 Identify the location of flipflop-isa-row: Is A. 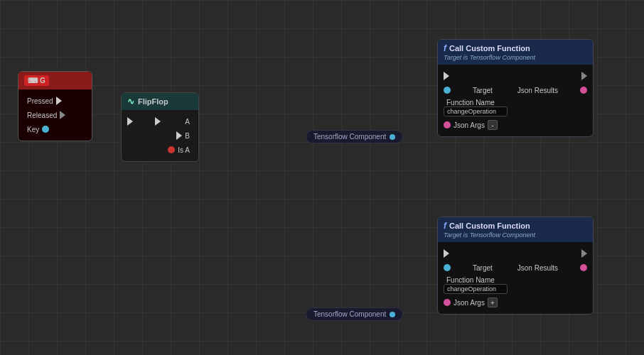
(160, 150).